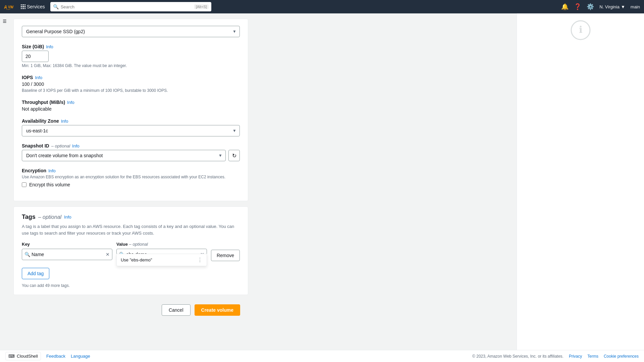 This screenshot has height=362, width=644. Describe the element at coordinates (565, 7) in the screenshot. I see `notification-icon: 🔔` at that location.